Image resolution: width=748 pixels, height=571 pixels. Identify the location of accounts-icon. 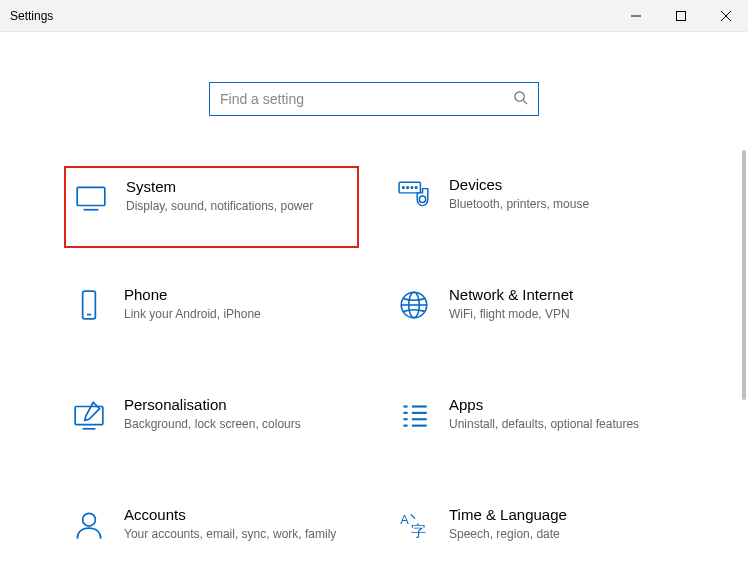
(89, 525).